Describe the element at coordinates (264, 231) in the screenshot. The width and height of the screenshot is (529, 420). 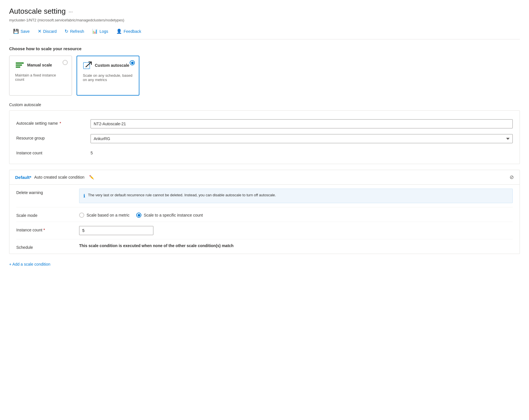
I see `condition-instance-count-row: Instance count *` at that location.